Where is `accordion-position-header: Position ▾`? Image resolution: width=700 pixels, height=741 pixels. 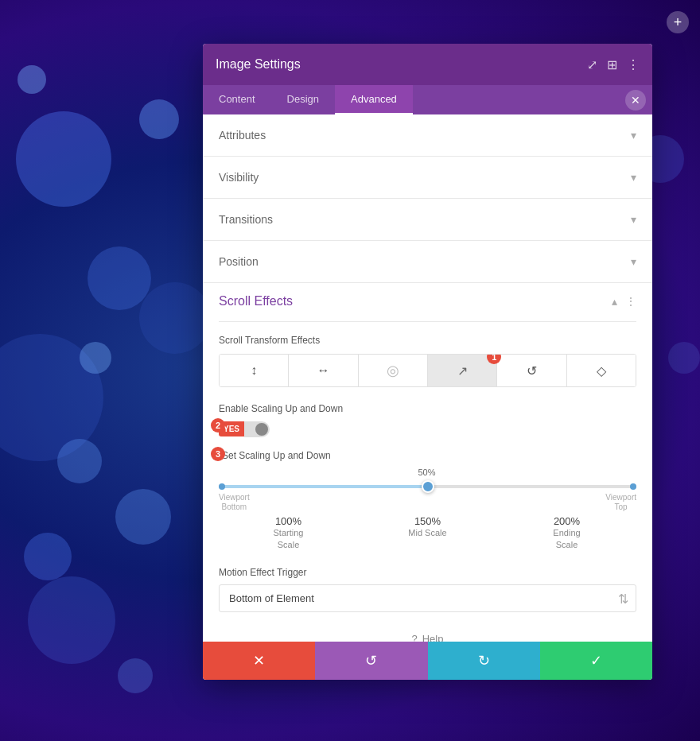
accordion-position-header: Position ▾ is located at coordinates (428, 262).